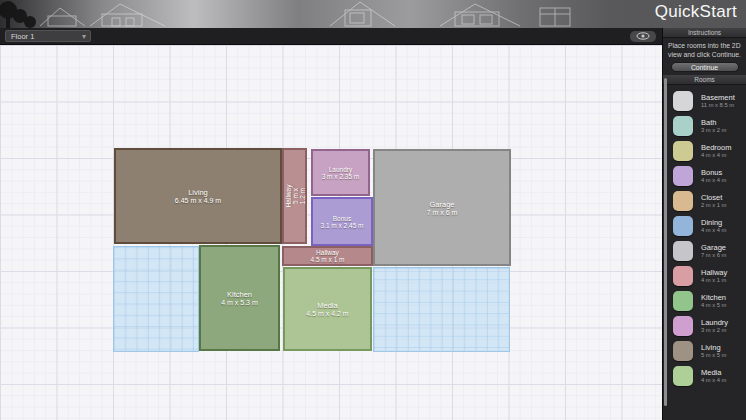 The image size is (746, 420). I want to click on visibility-button, so click(643, 36).